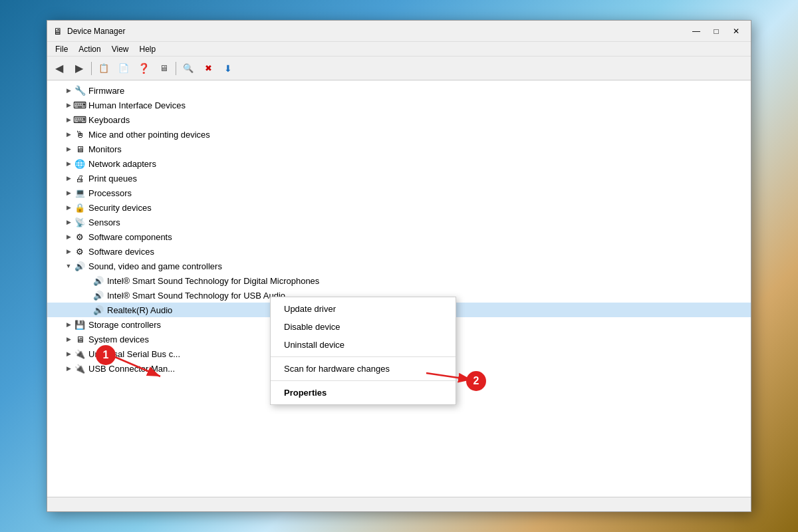  Describe the element at coordinates (399, 504) in the screenshot. I see `status-bar` at that location.